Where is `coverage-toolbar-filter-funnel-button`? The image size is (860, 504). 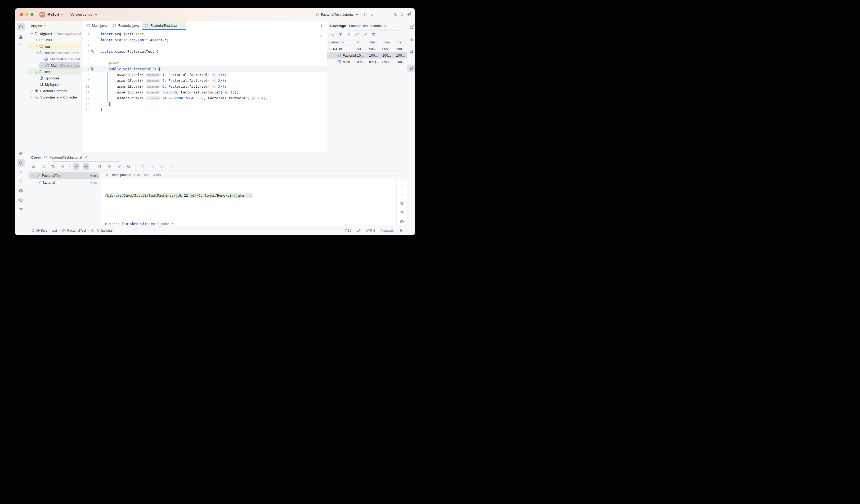 coverage-toolbar-filter-funnel-button is located at coordinates (373, 35).